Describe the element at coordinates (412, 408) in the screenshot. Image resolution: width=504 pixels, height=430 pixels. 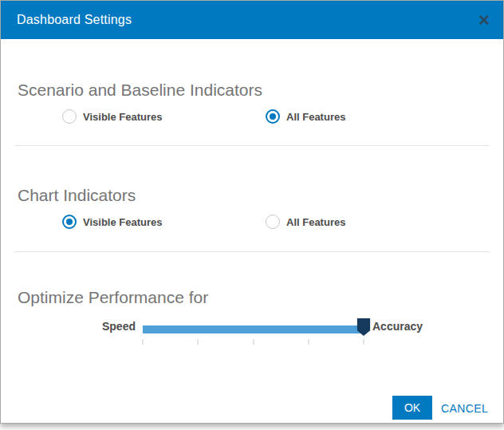
I see `ok-button: OK` at that location.